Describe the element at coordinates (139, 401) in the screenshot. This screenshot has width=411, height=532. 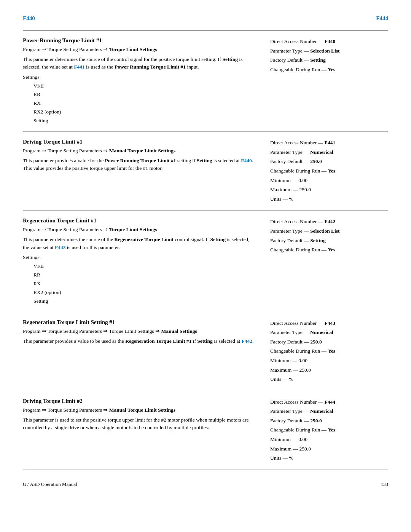
I see `section-title-f444: Driving Torque Limit #2` at that location.